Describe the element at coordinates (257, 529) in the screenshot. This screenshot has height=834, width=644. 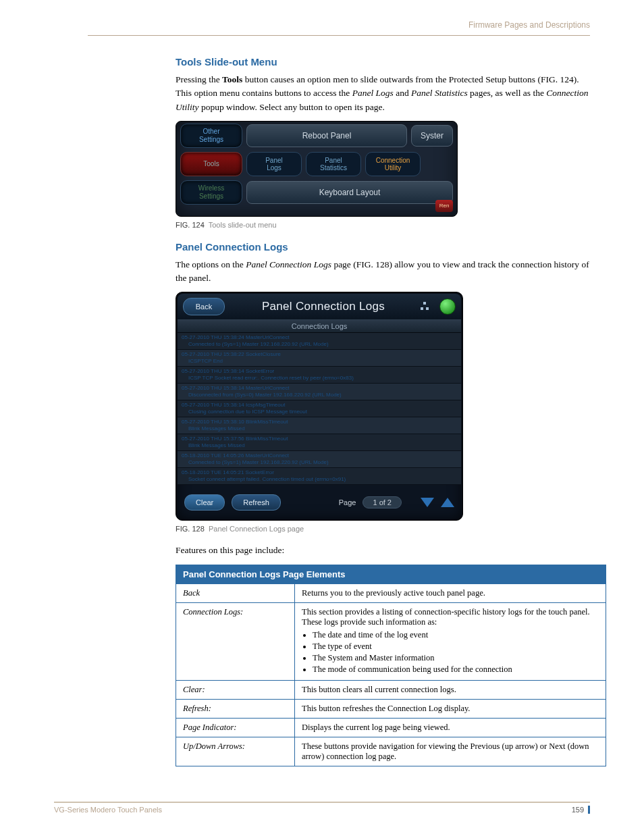
I see `figcap-text: Panel Connection Logs page` at that location.